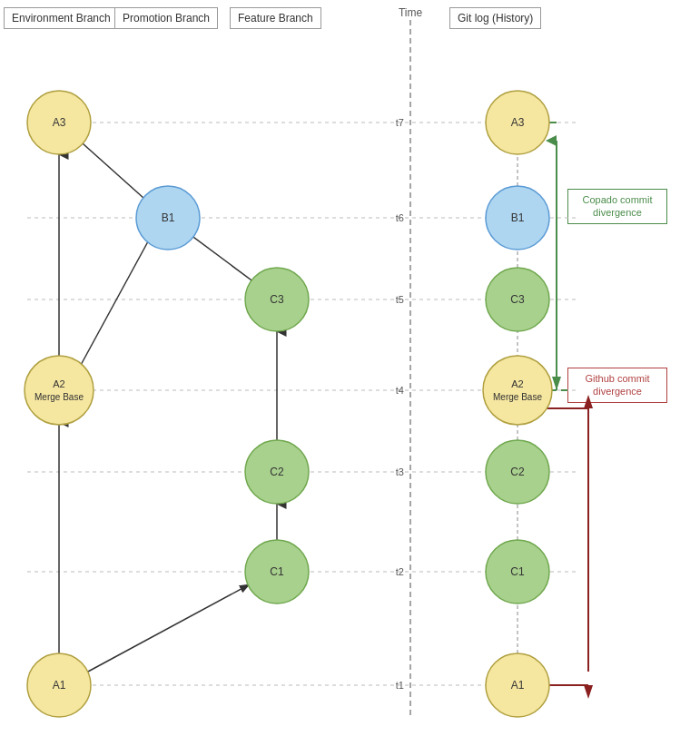 Image resolution: width=700 pixels, height=736 pixels. I want to click on node-A3-left-label: A3, so click(60, 123).